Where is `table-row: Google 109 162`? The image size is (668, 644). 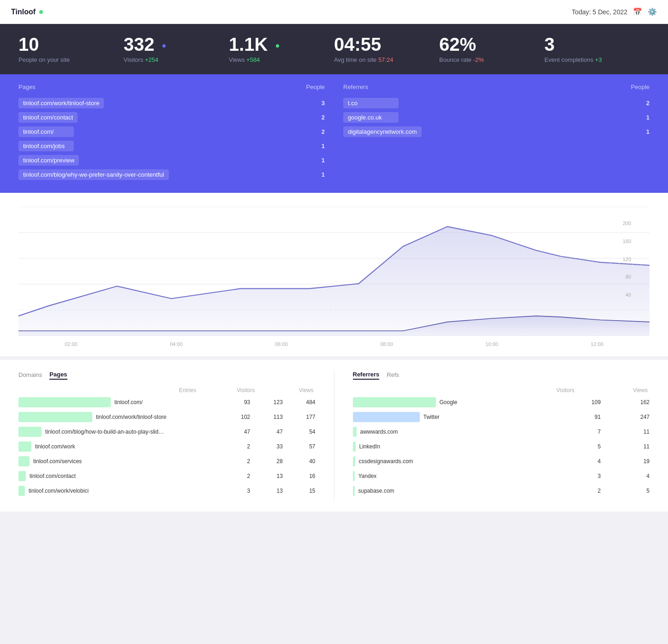 table-row: Google 109 162 is located at coordinates (501, 402).